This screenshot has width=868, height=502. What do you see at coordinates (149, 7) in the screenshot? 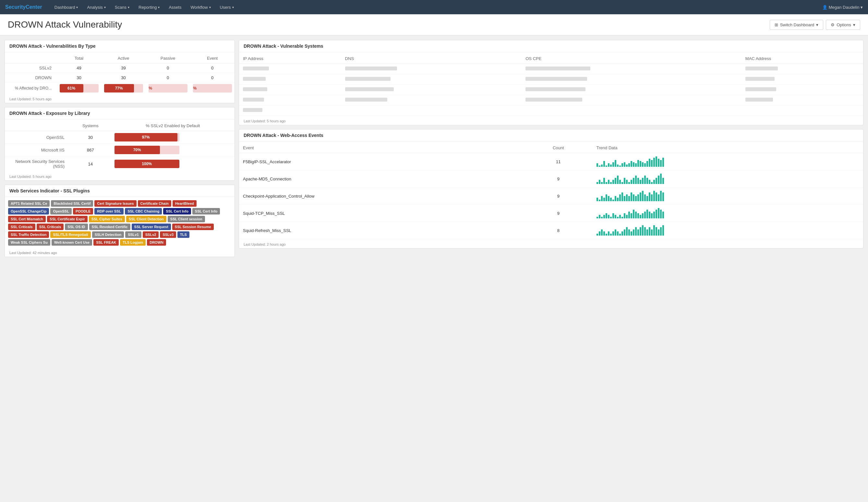
I see `nav-reporting: Reporting ▾` at bounding box center [149, 7].